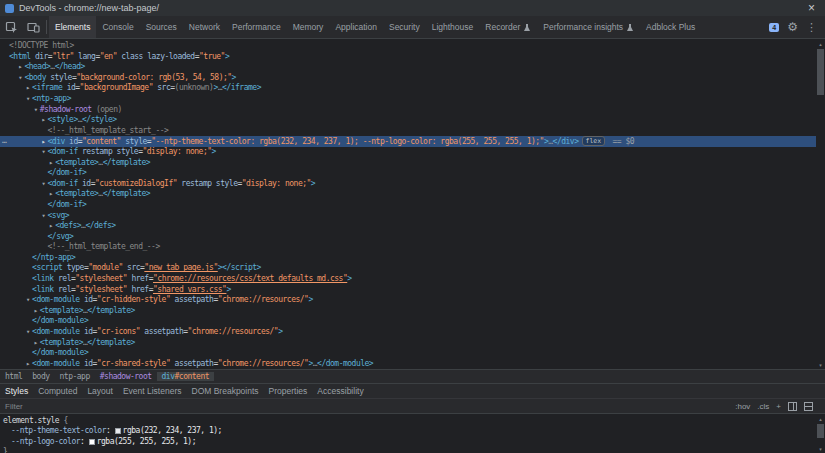  I want to click on dom-tree-row: ▾<dom-module id="cr-hidden-style" assetp…, so click(408, 300).